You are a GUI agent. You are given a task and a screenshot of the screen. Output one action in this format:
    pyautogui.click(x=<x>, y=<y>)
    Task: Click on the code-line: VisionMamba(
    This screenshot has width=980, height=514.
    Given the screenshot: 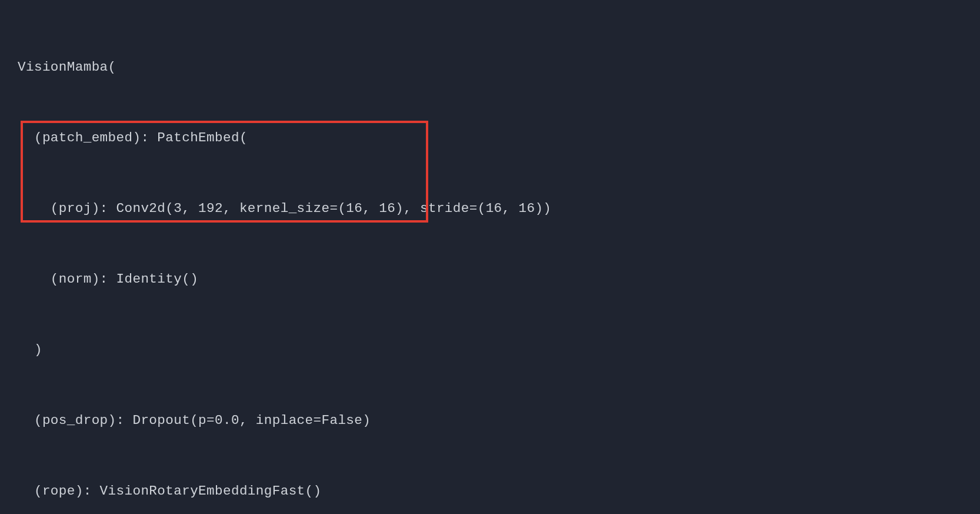 What is the action you would take?
    pyautogui.click(x=499, y=67)
    